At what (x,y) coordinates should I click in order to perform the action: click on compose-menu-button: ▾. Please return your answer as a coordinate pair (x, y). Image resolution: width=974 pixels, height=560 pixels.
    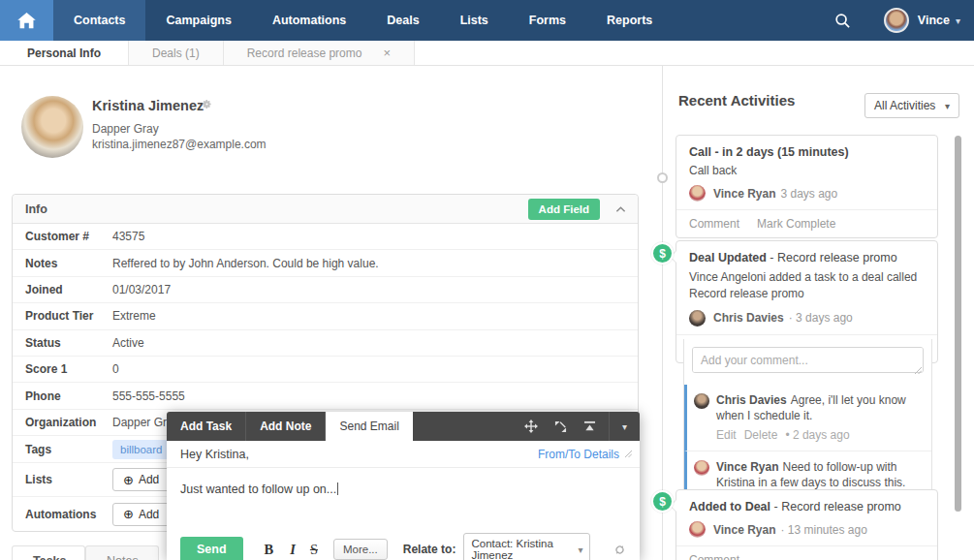
    Looking at the image, I should click on (624, 426).